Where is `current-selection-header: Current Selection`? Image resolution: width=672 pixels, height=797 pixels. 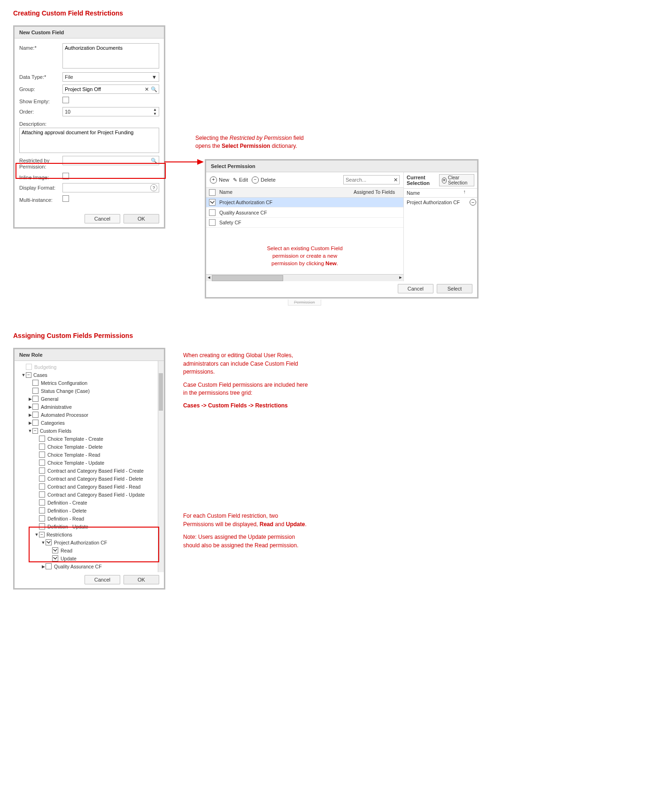 current-selection-header: Current Selection is located at coordinates (423, 180).